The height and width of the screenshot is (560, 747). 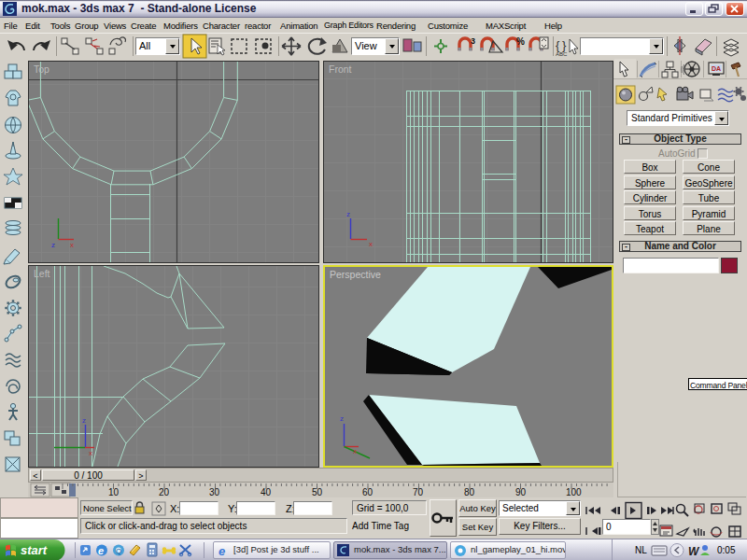 What do you see at coordinates (472, 41) in the screenshot?
I see `svg-text: 3` at bounding box center [472, 41].